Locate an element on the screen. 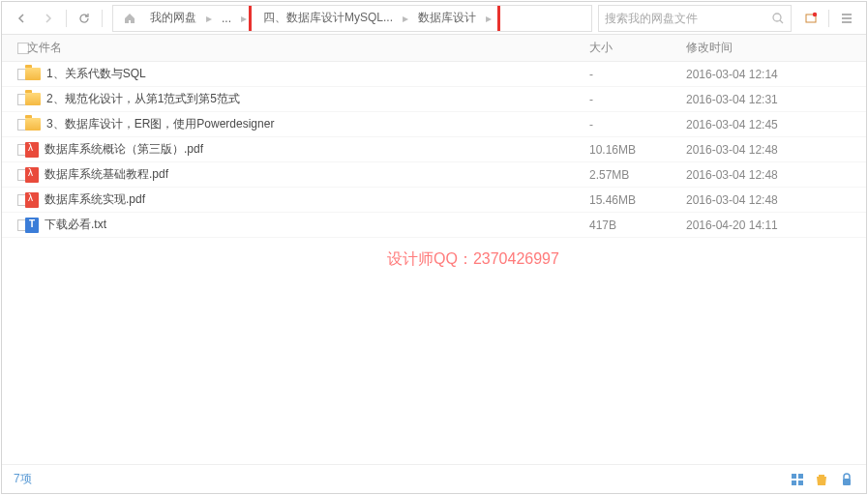  file-row: 数据库系统实现.pdf15.46MB2016-03-04 12:48 is located at coordinates (434, 200).